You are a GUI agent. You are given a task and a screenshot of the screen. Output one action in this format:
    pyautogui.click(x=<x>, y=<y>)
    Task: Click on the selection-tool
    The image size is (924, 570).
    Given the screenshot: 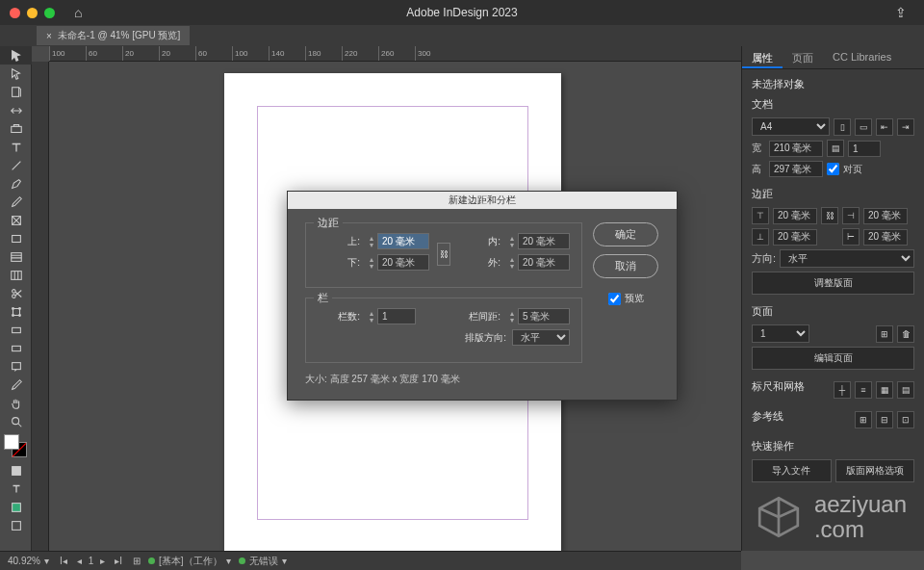 What is the action you would take?
    pyautogui.click(x=15, y=56)
    